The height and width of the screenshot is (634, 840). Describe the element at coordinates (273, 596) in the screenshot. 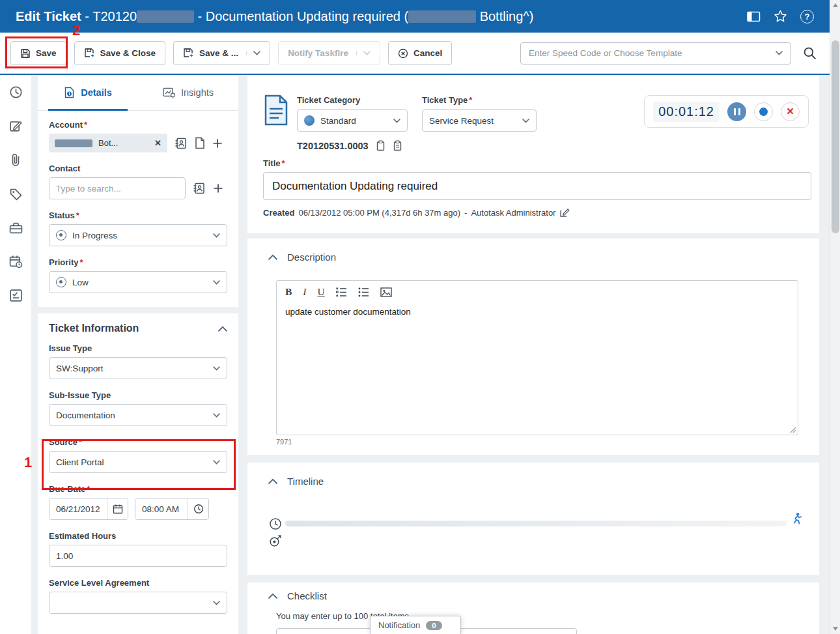

I see `collapse-checklist` at that location.